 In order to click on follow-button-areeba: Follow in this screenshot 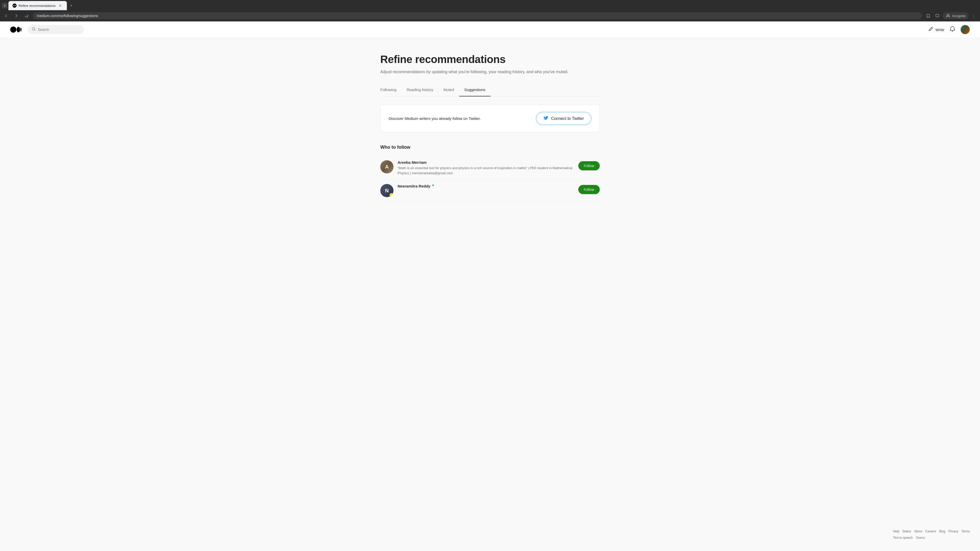, I will do `click(589, 166)`.